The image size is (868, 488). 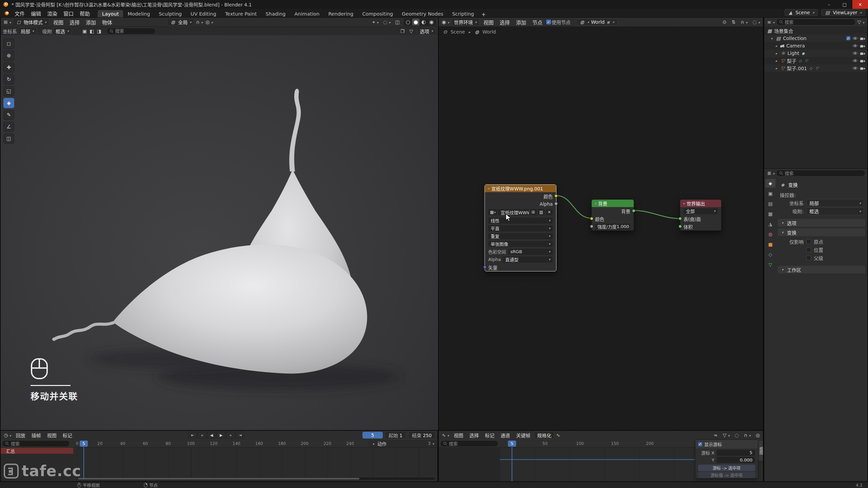 What do you see at coordinates (221, 435) in the screenshot?
I see `play-button: ▶` at bounding box center [221, 435].